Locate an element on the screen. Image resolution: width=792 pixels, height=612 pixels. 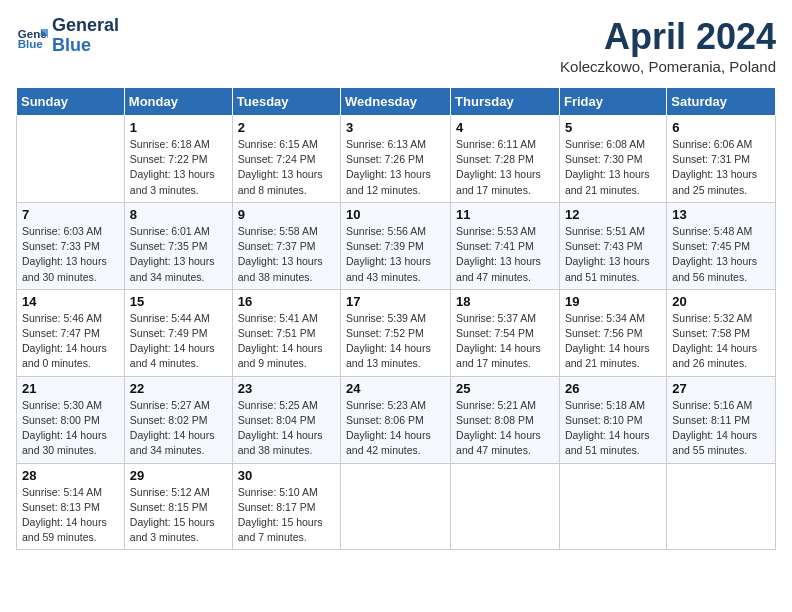
day-number: 14 is located at coordinates (70, 302).